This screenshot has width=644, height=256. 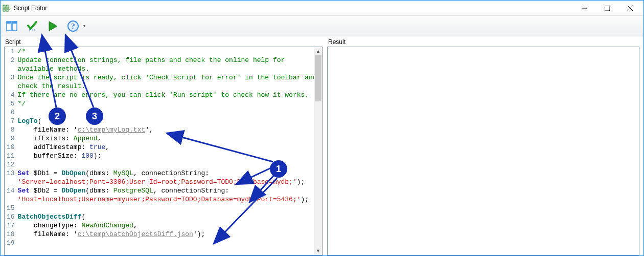 What do you see at coordinates (170, 234) in the screenshot?
I see `code-line: fileName: 'c:\temp\batchObjectsDiff.json…` at bounding box center [170, 234].